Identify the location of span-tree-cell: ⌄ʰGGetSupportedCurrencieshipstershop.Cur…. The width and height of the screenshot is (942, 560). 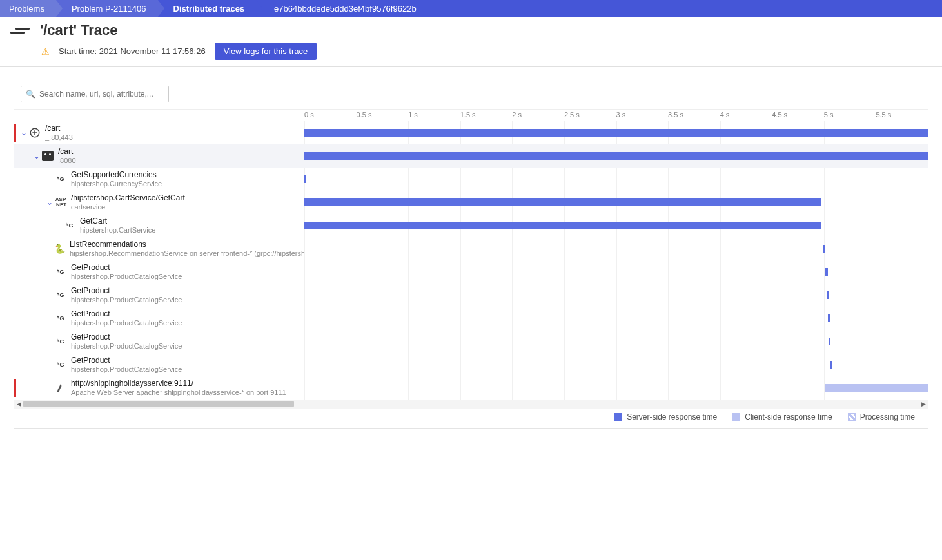
(159, 179).